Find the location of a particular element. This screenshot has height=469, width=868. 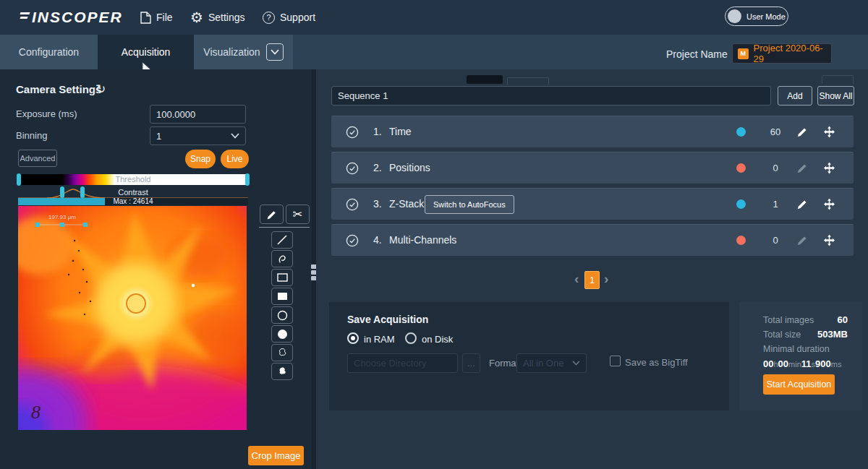

curve-icon is located at coordinates (282, 259).